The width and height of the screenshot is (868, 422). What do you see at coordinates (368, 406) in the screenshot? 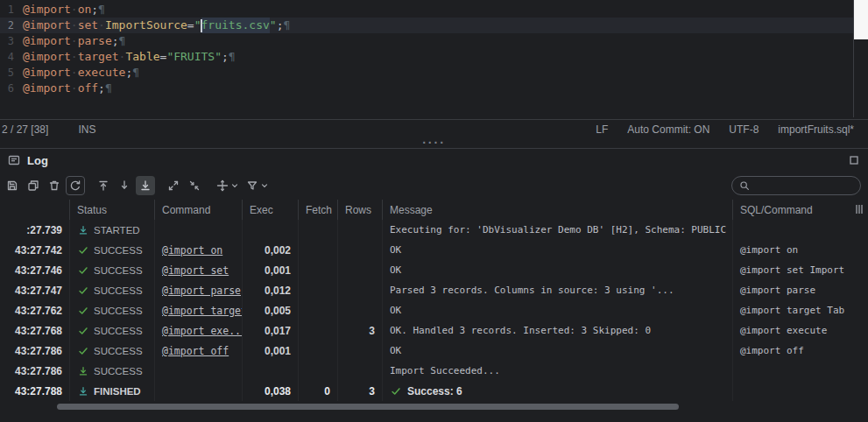
I see `horizontal-scrollbar-thumb` at bounding box center [368, 406].